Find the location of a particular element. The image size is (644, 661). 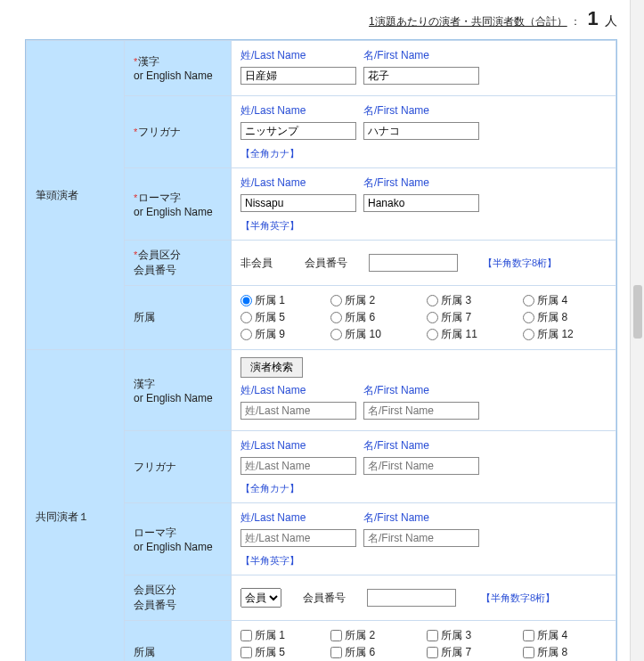

row-label-furigana: *フリガナ is located at coordinates (178, 132).